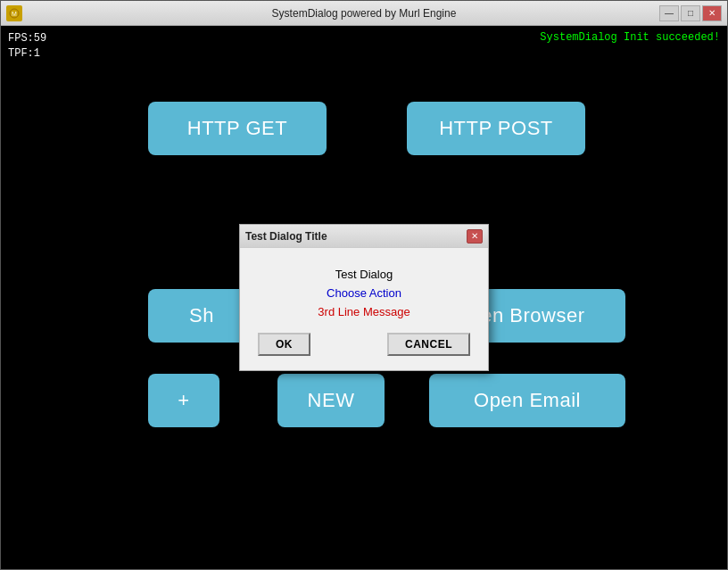 Image resolution: width=728 pixels, height=570 pixels. I want to click on window-controls: — □ ✕, so click(691, 13).